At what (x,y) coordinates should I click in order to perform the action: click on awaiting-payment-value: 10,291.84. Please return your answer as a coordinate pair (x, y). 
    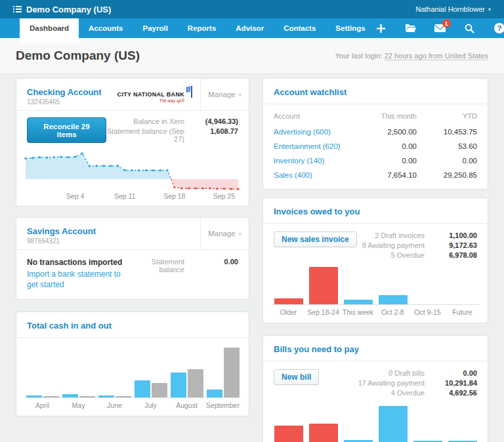
    Looking at the image, I should click on (454, 383).